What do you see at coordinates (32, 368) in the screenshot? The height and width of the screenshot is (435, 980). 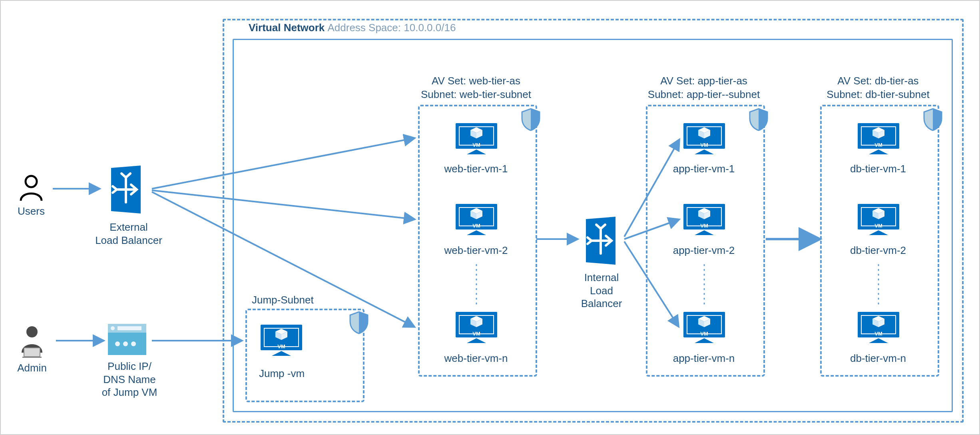 I see `admin-label: Admin` at bounding box center [32, 368].